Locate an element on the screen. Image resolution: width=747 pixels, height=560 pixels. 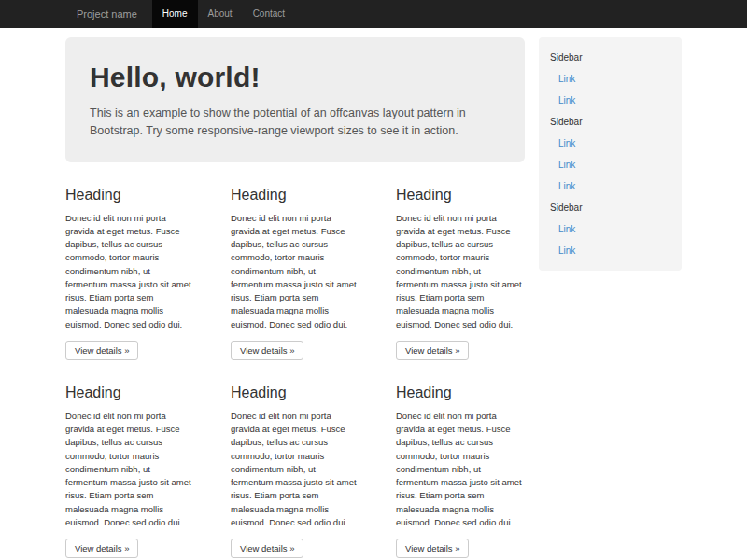
sidebar: Sidebar Link Link Sidebar Link Link Link… is located at coordinates (611, 154).